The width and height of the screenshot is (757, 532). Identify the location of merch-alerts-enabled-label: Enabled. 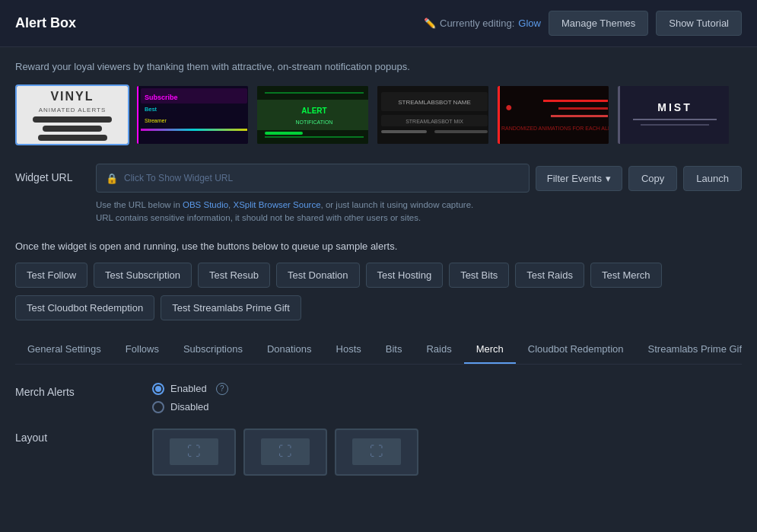
(189, 388).